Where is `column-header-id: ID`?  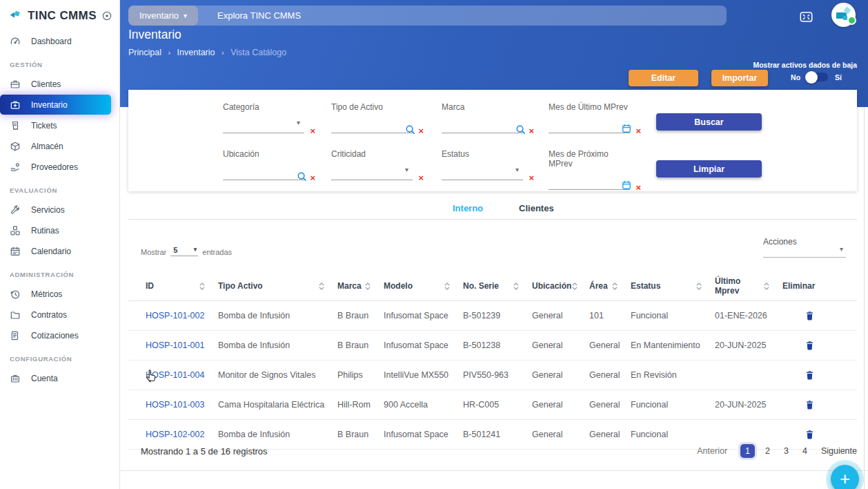 column-header-id: ID is located at coordinates (172, 286).